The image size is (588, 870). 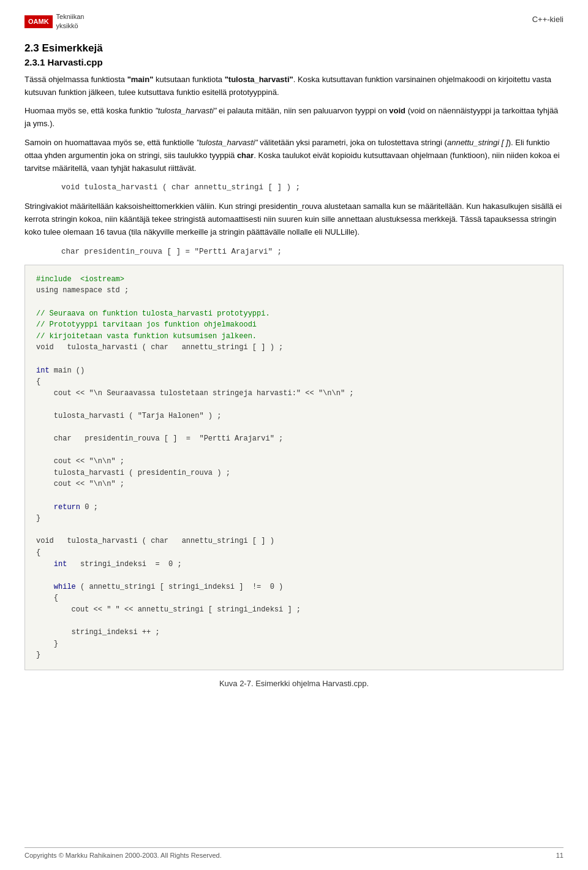 What do you see at coordinates (560, 855) in the screenshot?
I see `footer-page-number: 11` at bounding box center [560, 855].